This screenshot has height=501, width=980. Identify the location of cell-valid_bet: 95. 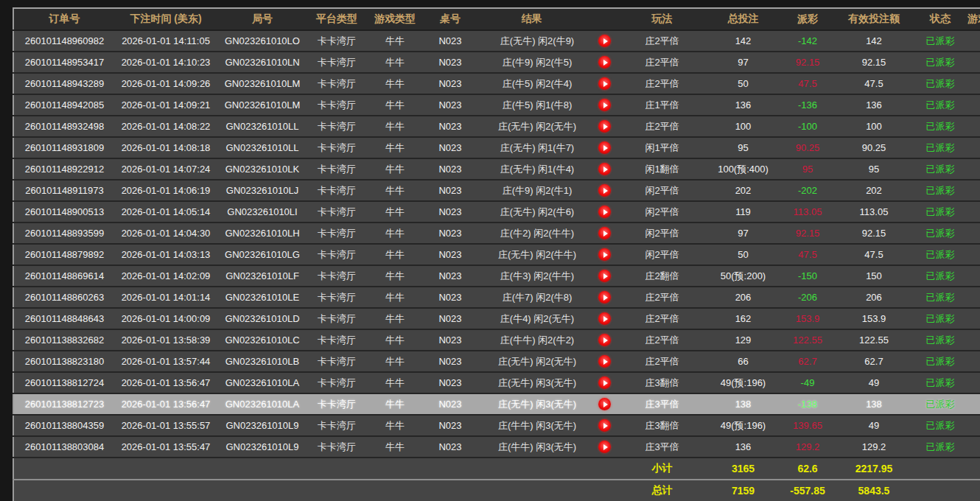
(874, 169).